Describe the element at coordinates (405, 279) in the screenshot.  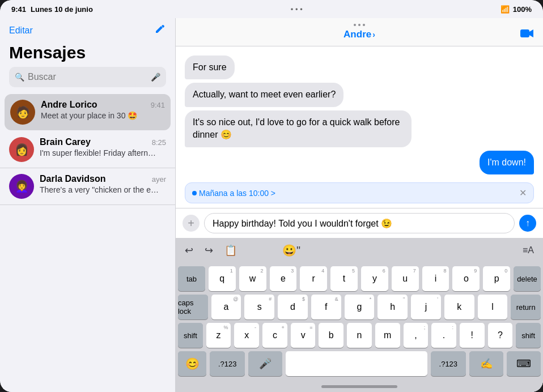
I see `key-u: 7u` at that location.